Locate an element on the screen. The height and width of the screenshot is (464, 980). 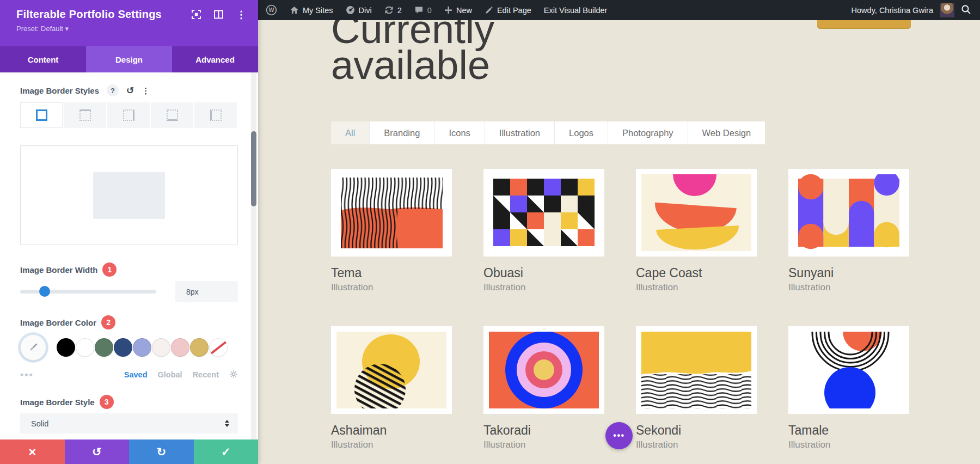
portfolio-thumbnail-ashaiman is located at coordinates (391, 370).